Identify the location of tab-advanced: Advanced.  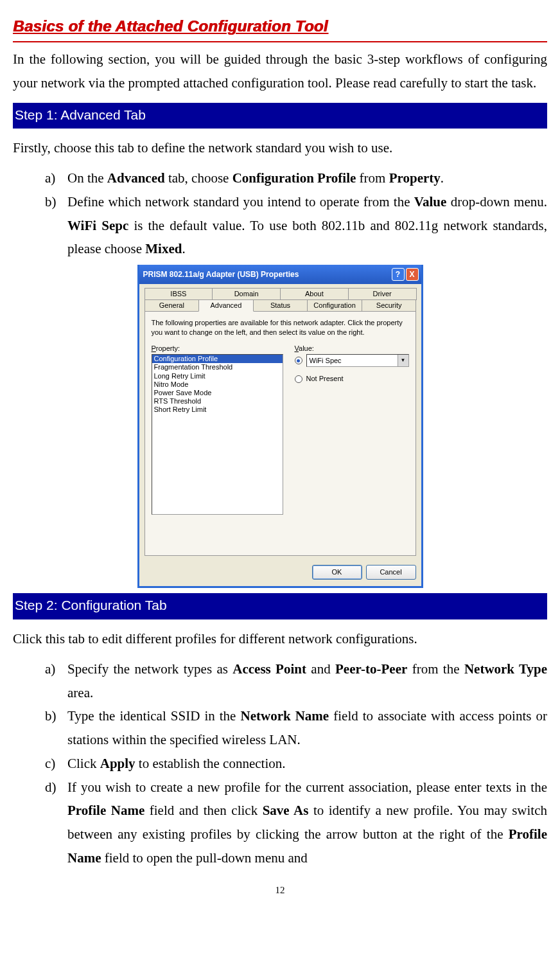
(226, 306).